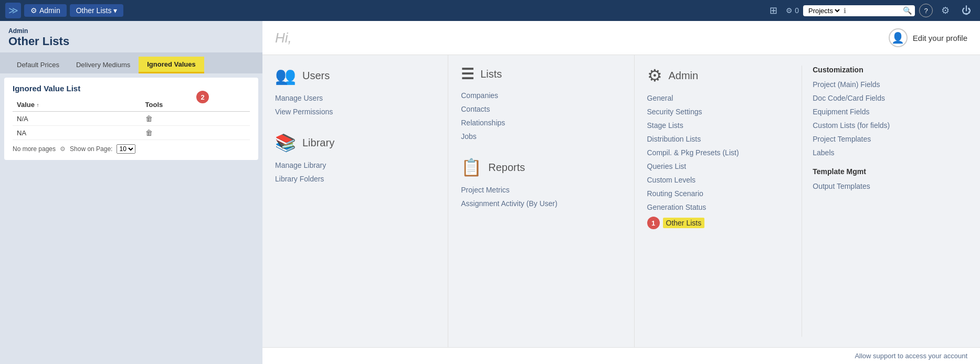 The height and width of the screenshot is (364, 980). Describe the element at coordinates (911, 356) in the screenshot. I see `allow-support-link: Allow support to access your account` at that location.